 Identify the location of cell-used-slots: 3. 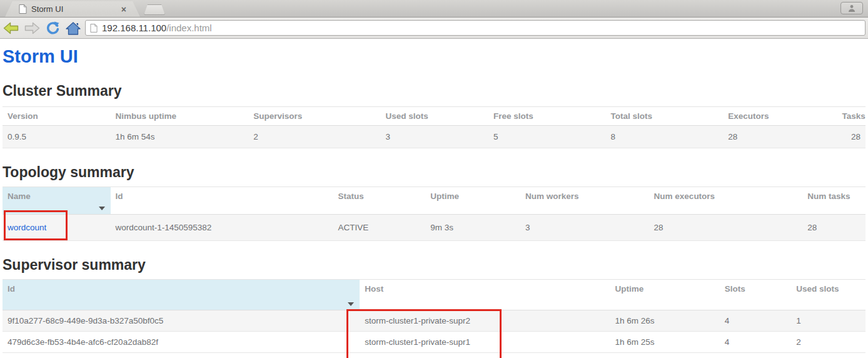
(434, 137).